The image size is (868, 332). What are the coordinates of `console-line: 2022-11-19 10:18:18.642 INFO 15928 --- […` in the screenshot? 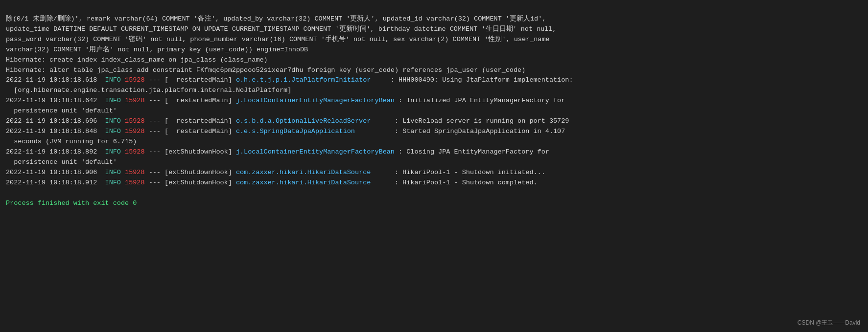 It's located at (434, 101).